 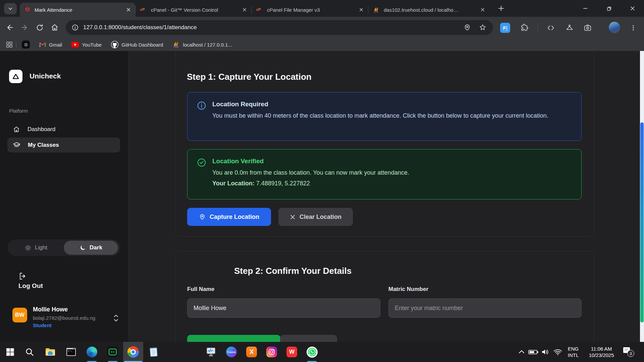 What do you see at coordinates (601, 352) in the screenshot?
I see `tray-clock: 11:06 AM 10/23/2025` at bounding box center [601, 352].